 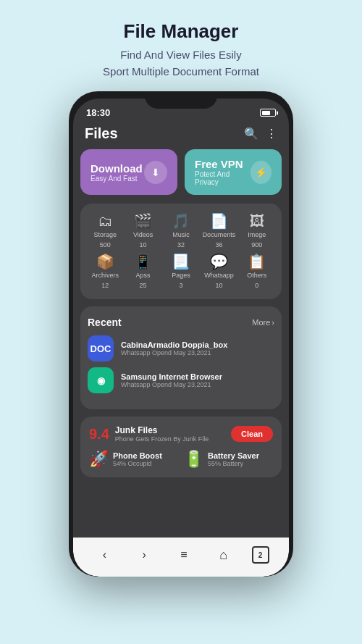 What do you see at coordinates (143, 262) in the screenshot?
I see `file-icon-glyph: 📱` at bounding box center [143, 262].